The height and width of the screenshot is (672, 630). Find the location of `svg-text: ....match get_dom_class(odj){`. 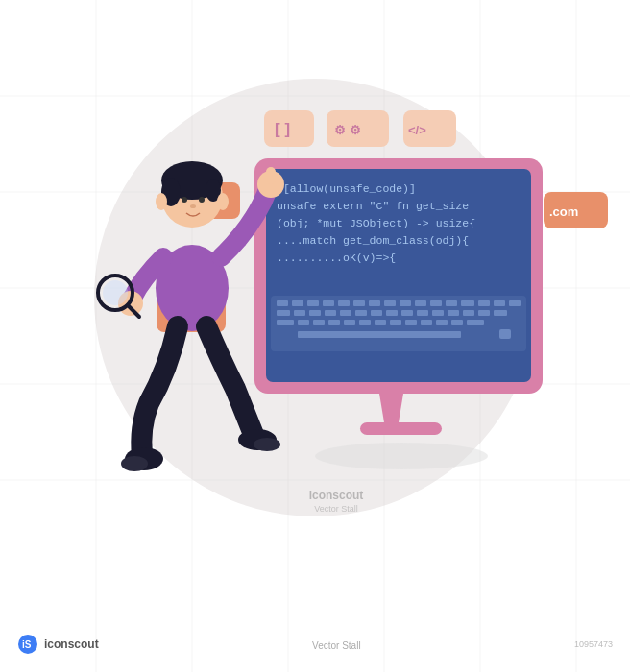

svg-text: ....match get_dom_class(odj){ is located at coordinates (373, 240).